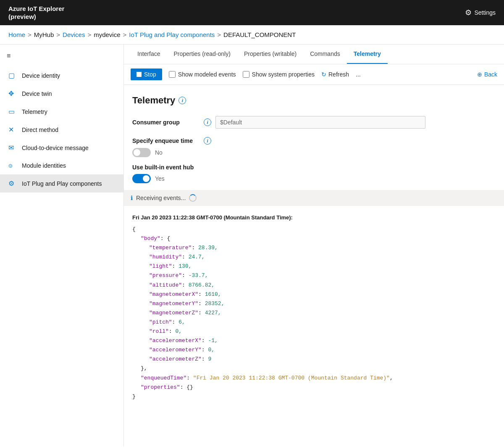  I want to click on toolbar: Stop Show modeled events Show system pro…, so click(314, 75).